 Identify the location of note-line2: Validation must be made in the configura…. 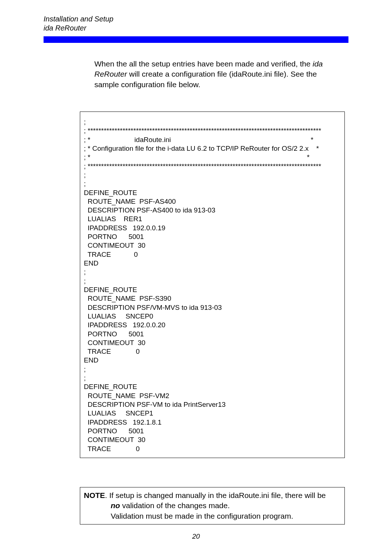
(226, 516).